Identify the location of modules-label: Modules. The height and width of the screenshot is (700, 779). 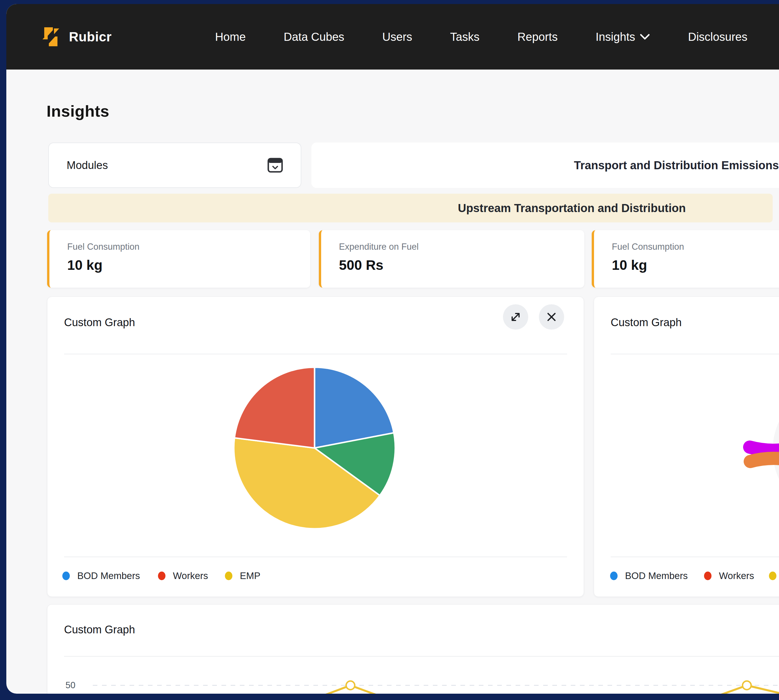
(87, 165).